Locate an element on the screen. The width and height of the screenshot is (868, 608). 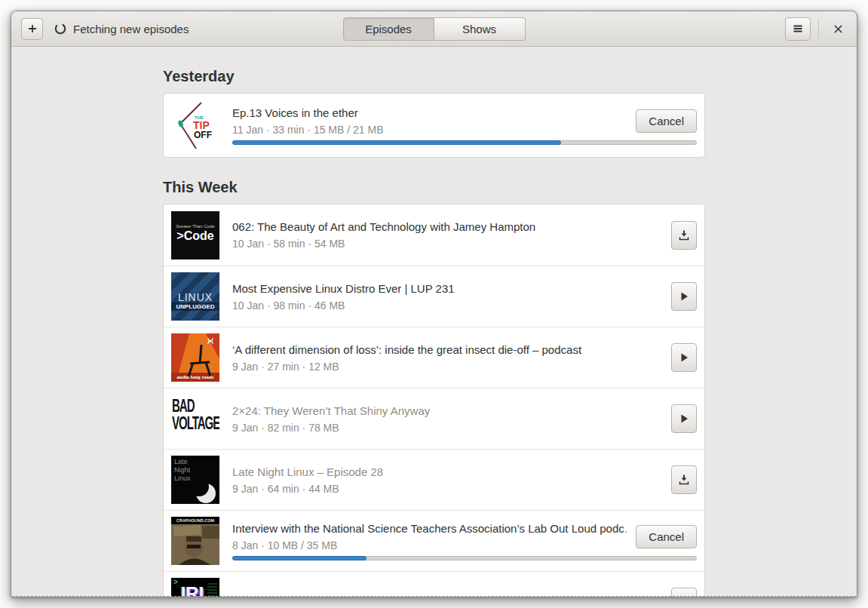
episode-meta: 8 Jan · 10 MB / 35 MB is located at coordinates (430, 545).